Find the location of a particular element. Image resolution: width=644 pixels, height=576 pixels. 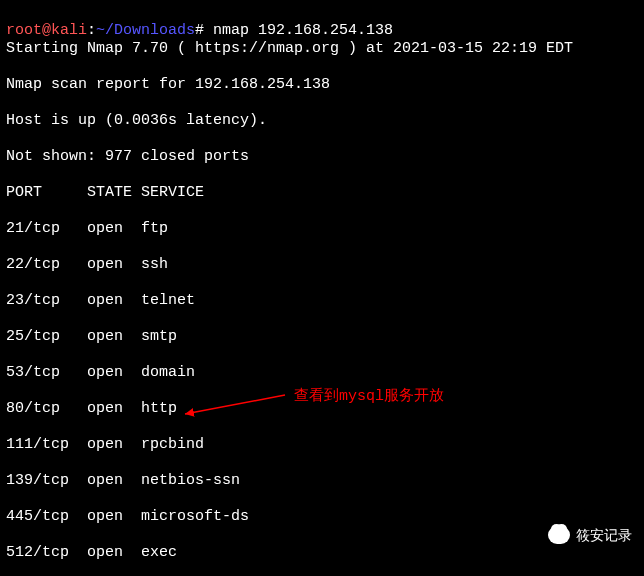

output-line: Nmap scan report for 192.168.254.138 is located at coordinates (322, 85).